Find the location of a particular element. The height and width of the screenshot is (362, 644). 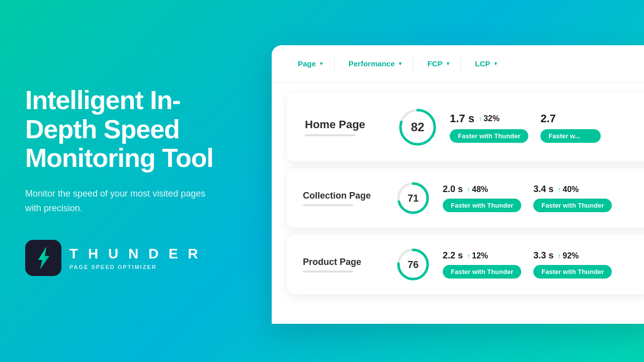

collection-metric-1: 2.0 s ↑ 48% Faster with Thunder is located at coordinates (482, 198).